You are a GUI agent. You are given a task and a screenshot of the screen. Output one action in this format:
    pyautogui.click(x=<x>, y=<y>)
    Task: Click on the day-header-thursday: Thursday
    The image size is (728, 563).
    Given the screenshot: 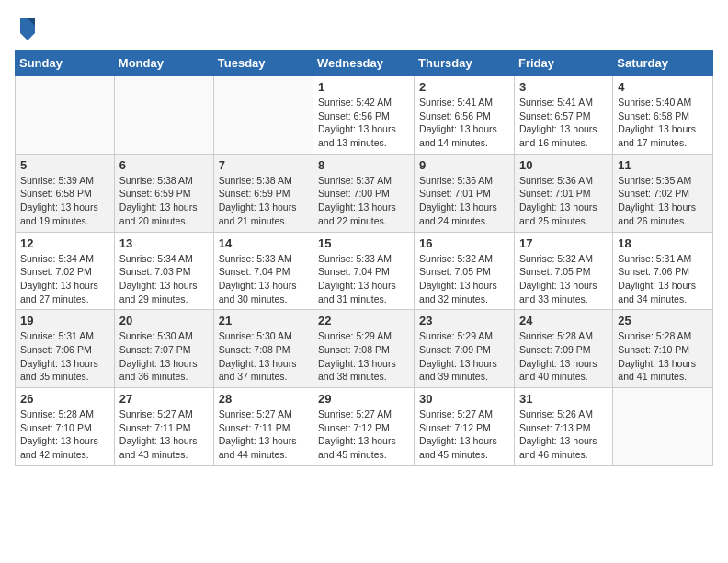 What is the action you would take?
    pyautogui.click(x=465, y=63)
    